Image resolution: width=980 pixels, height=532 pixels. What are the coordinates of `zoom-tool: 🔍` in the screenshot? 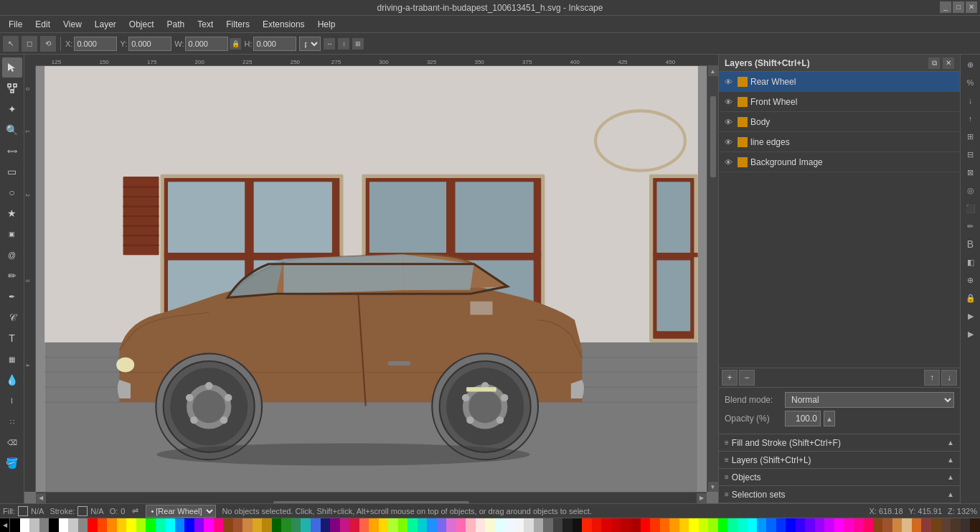 It's located at (12, 130).